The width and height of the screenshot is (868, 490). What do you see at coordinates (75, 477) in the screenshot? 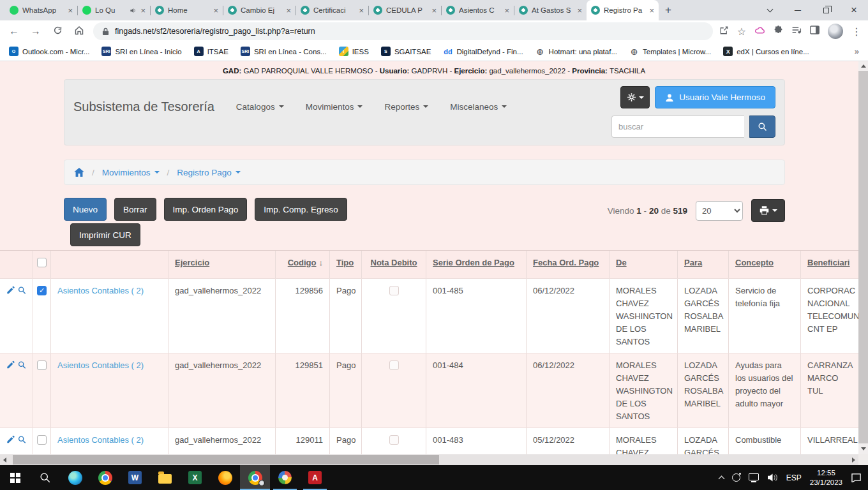
I see `taskbar-edge-icon` at bounding box center [75, 477].